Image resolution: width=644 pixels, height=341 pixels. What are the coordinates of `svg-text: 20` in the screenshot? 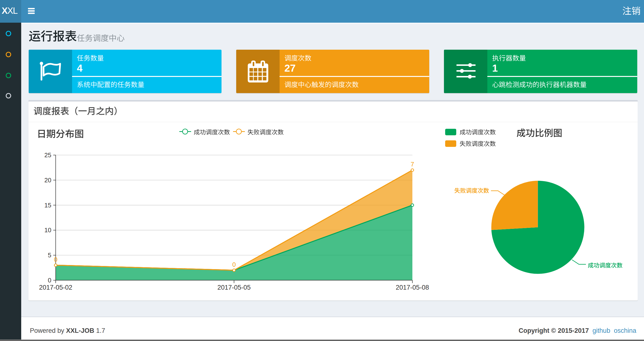 It's located at (48, 180).